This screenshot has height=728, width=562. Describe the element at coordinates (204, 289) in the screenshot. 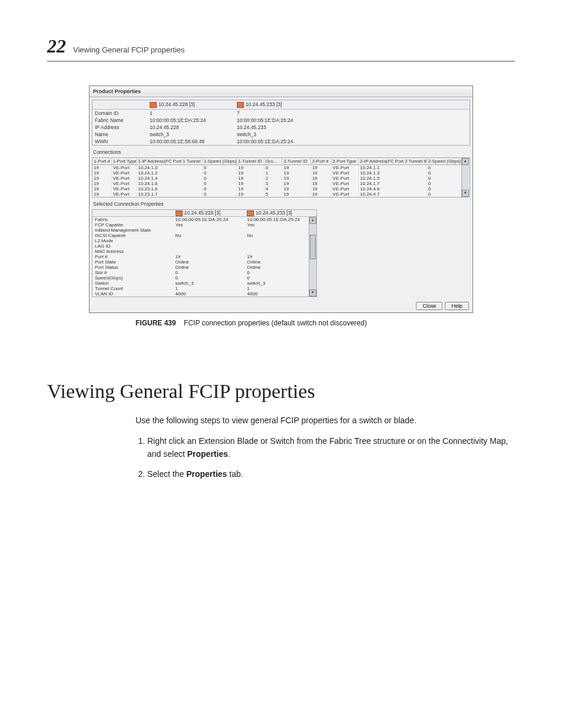

I see `sel-row: Tunnel Count11` at that location.